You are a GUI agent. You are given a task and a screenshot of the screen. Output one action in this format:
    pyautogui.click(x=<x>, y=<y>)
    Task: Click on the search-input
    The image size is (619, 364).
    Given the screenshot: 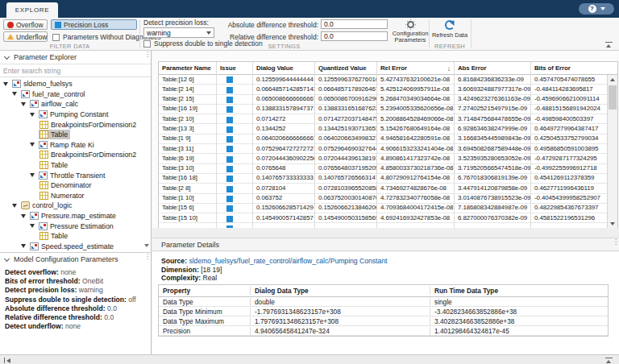 What is the action you would take?
    pyautogui.click(x=76, y=71)
    